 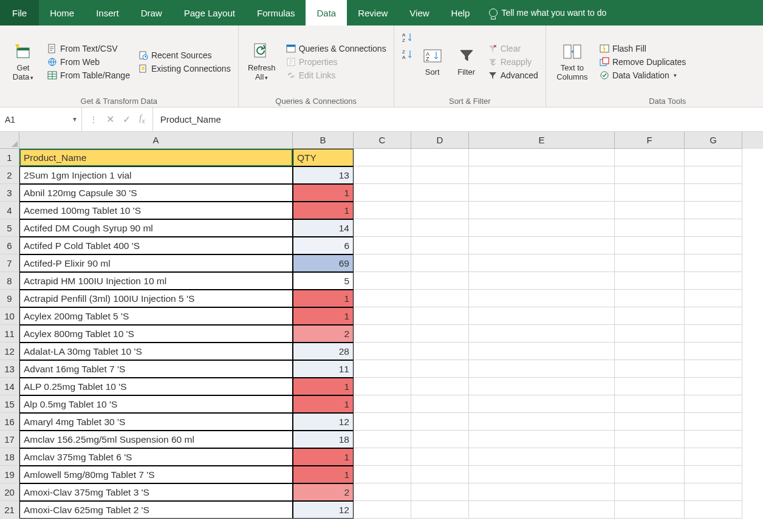 I want to click on cell-D20, so click(x=440, y=492).